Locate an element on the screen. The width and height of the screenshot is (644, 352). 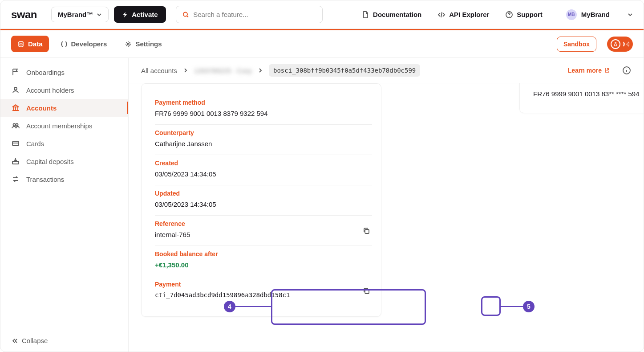
copy-reference-button is located at coordinates (366, 231).